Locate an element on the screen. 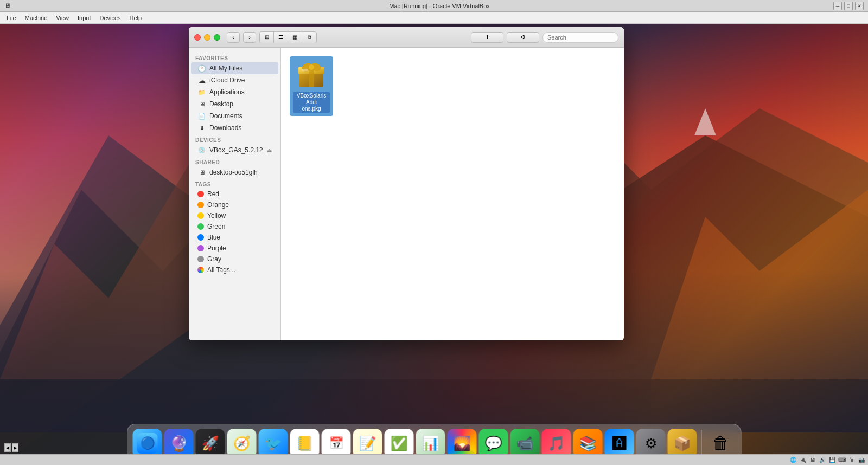 This screenshot has height=465, width=868. network-status-icon: 🌐 is located at coordinates (793, 460).